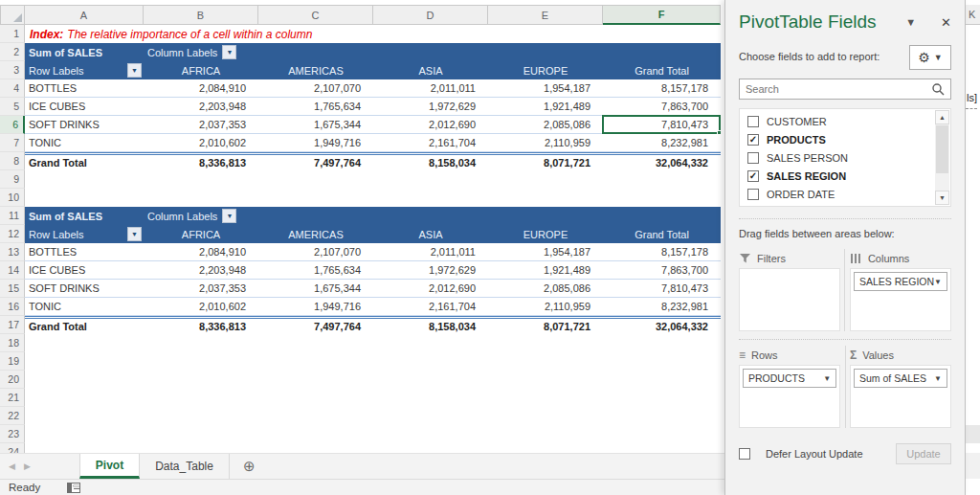 This screenshot has width=980, height=495. I want to click on column-header-c: C, so click(316, 15).